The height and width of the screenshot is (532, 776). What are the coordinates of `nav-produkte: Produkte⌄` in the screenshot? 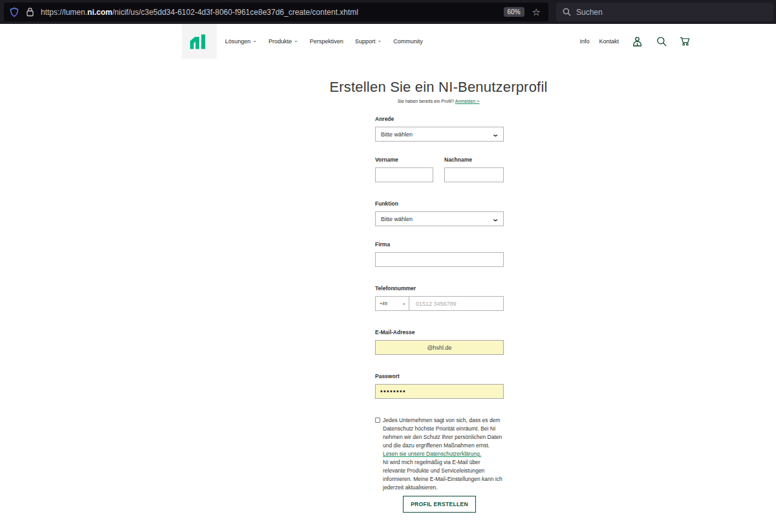 It's located at (283, 41).